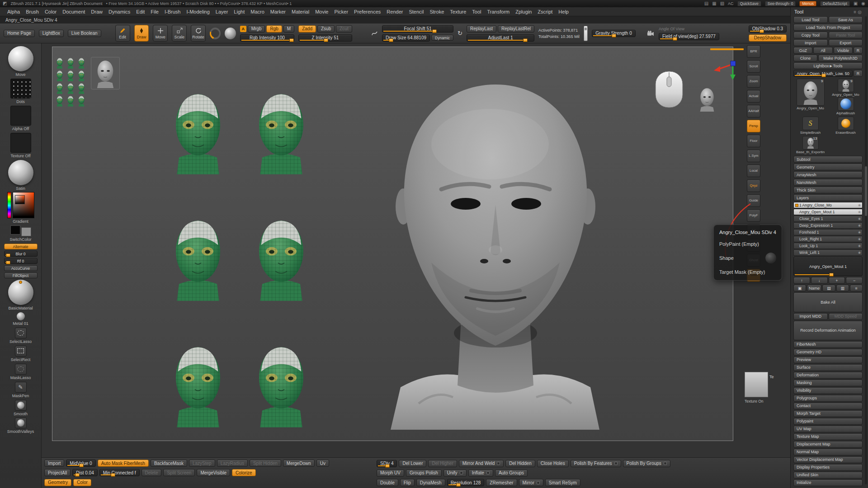  Describe the element at coordinates (748, 272) in the screenshot. I see `popup-item-target-mask: Target Mask (Empty)` at that location.